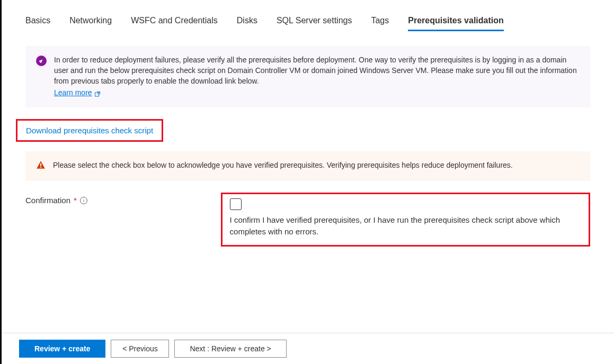  Describe the element at coordinates (77, 93) in the screenshot. I see `learn-more-link: Learn more` at that location.